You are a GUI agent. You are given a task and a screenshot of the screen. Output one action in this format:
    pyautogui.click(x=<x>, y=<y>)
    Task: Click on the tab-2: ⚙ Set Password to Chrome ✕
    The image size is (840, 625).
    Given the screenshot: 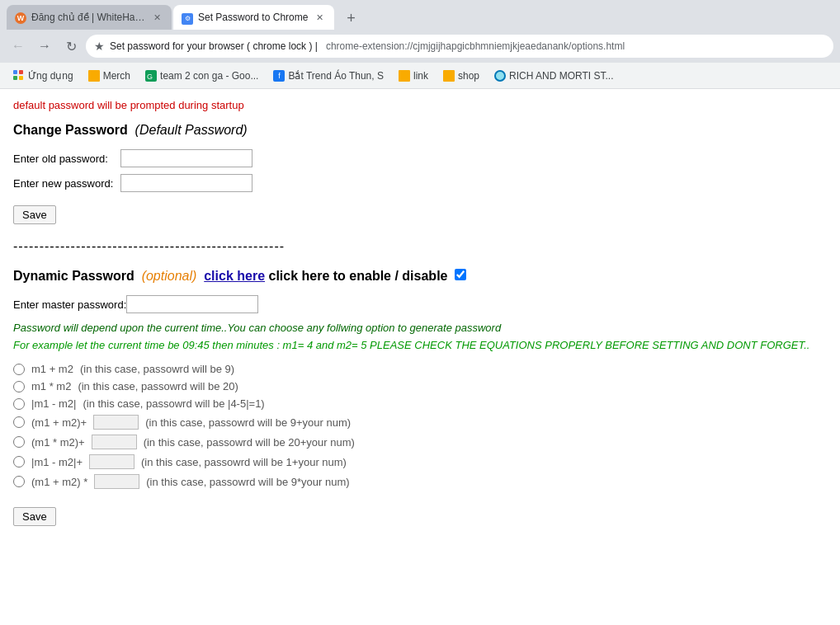 What is the action you would take?
    pyautogui.click(x=254, y=17)
    